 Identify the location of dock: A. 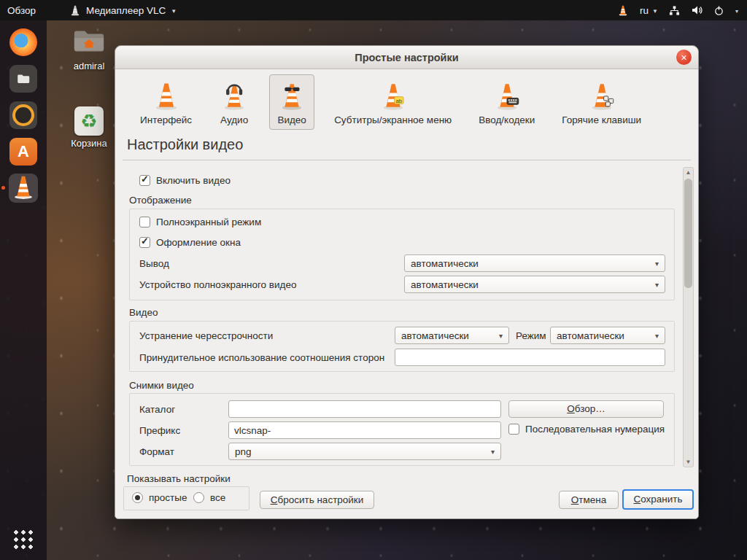
(23, 290).